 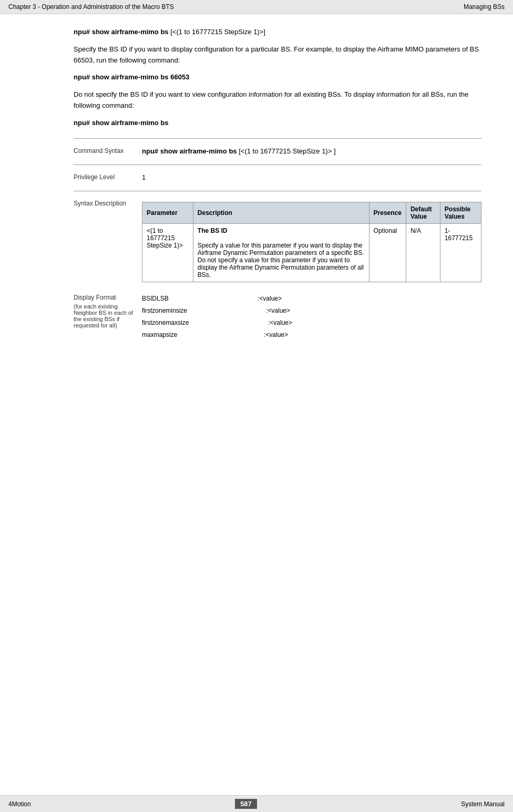 I want to click on syntax-description-label: Syntax Description, so click(x=108, y=240).